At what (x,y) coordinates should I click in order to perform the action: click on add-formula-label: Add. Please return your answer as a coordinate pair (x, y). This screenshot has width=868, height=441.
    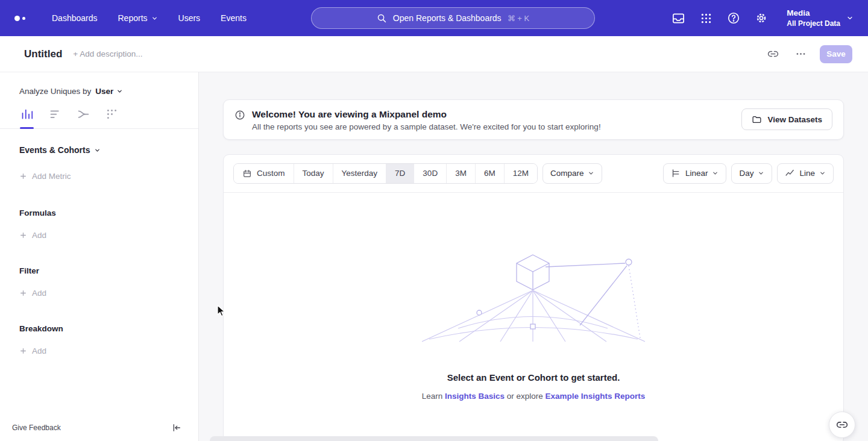
    Looking at the image, I should click on (39, 235).